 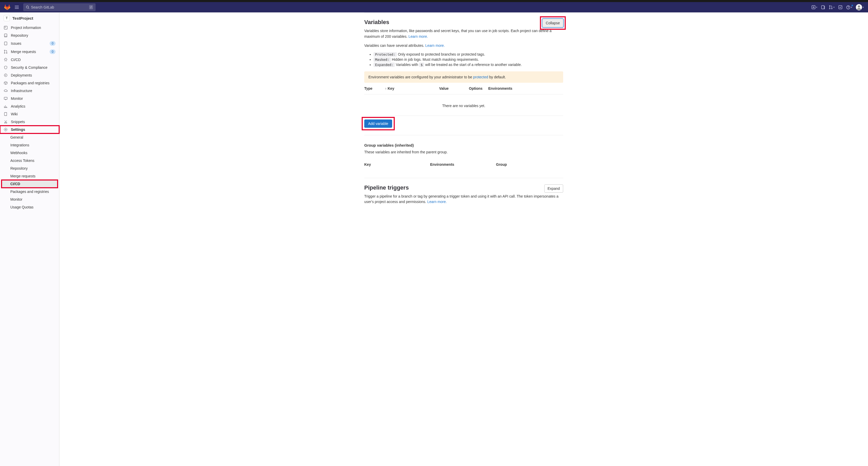 What do you see at coordinates (530, 165) in the screenshot?
I see `gcol-group: Group` at bounding box center [530, 165].